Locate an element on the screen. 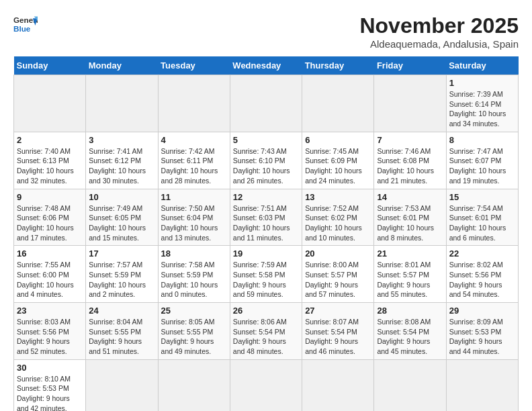 The width and height of the screenshot is (532, 411). logo: General Blue is located at coordinates (26, 26).